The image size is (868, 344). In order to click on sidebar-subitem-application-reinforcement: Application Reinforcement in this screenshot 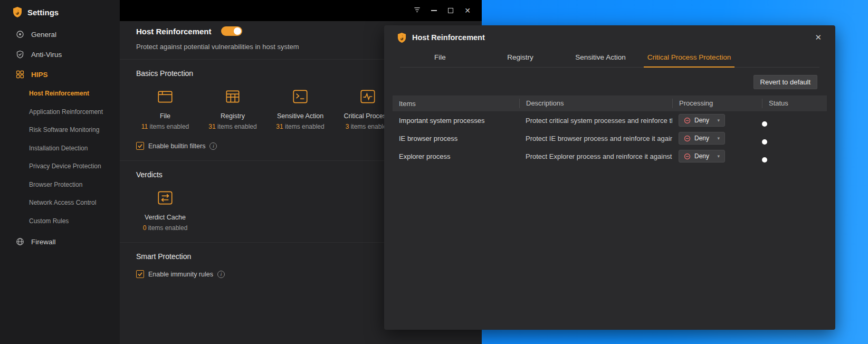, I will do `click(60, 112)`.